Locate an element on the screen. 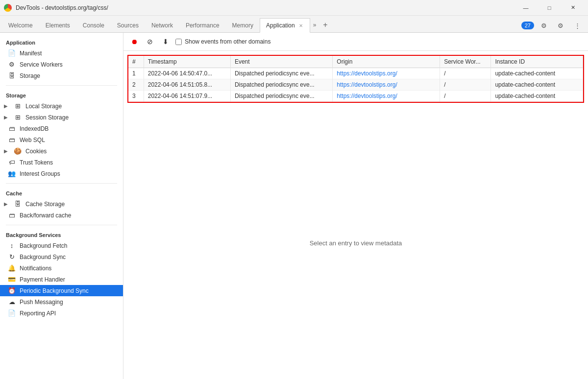  col-header-instance: Instance ID is located at coordinates (537, 62).